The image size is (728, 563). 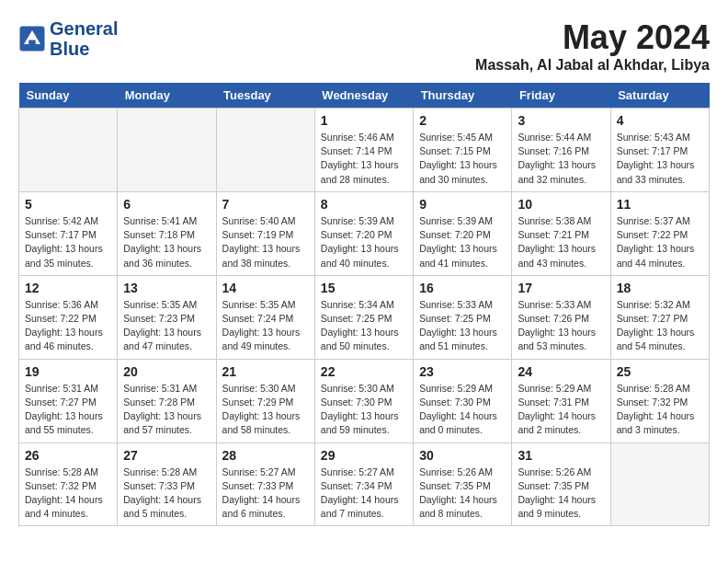 What do you see at coordinates (660, 158) in the screenshot?
I see `day-info: Sunrise: 5:43 AMSunset: 7:17 PMDaylight:…` at bounding box center [660, 158].